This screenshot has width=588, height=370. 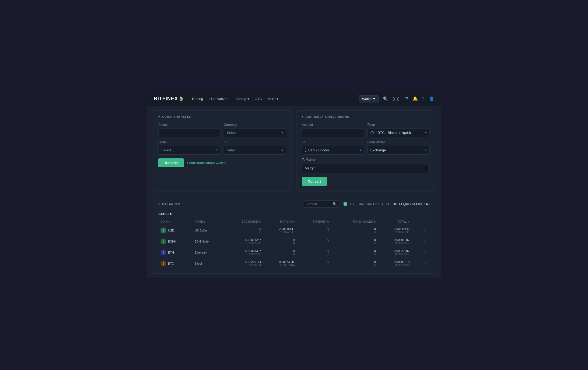 I want to click on wallet-button: Wallet ▾, so click(x=369, y=99).